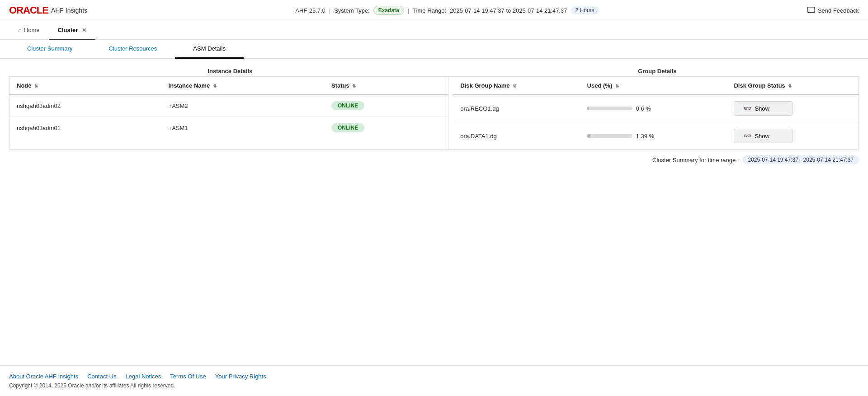  What do you see at coordinates (243, 106) in the screenshot?
I see `instance-name-cell: +ASM2` at bounding box center [243, 106].